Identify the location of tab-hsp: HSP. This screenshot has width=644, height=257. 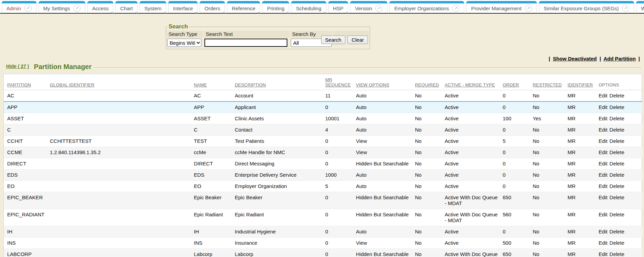
(339, 7).